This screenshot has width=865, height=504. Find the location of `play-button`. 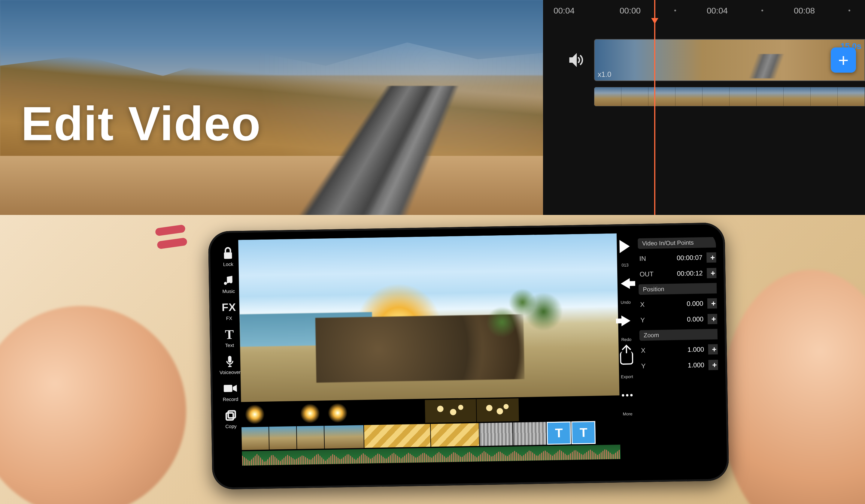

play-button is located at coordinates (625, 246).